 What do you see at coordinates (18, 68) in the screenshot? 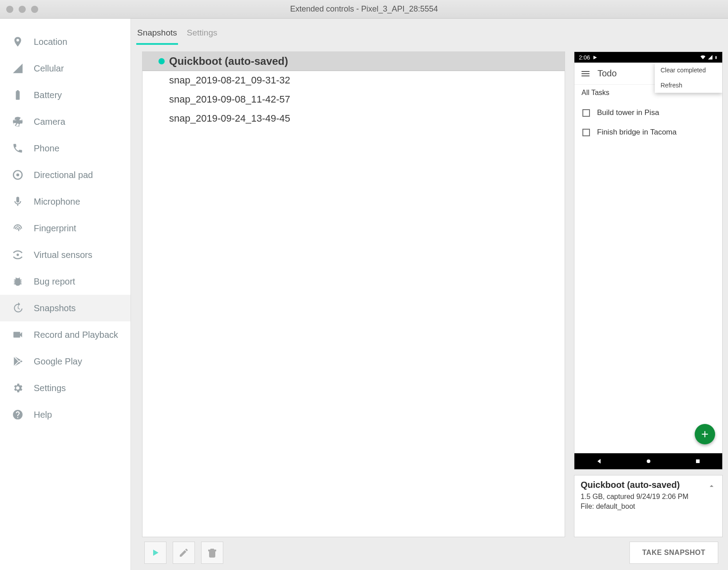
I see `cellular-signal-icon` at bounding box center [18, 68].